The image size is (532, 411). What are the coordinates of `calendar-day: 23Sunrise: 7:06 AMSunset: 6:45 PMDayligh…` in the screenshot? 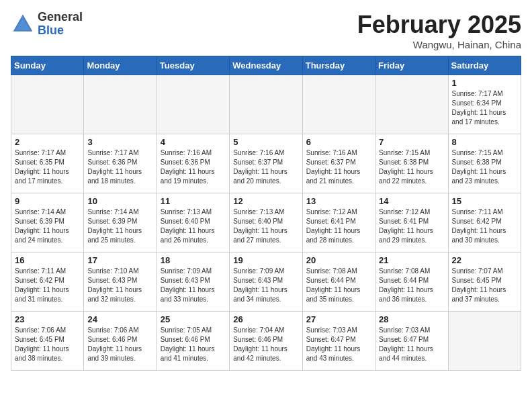 It's located at (48, 341).